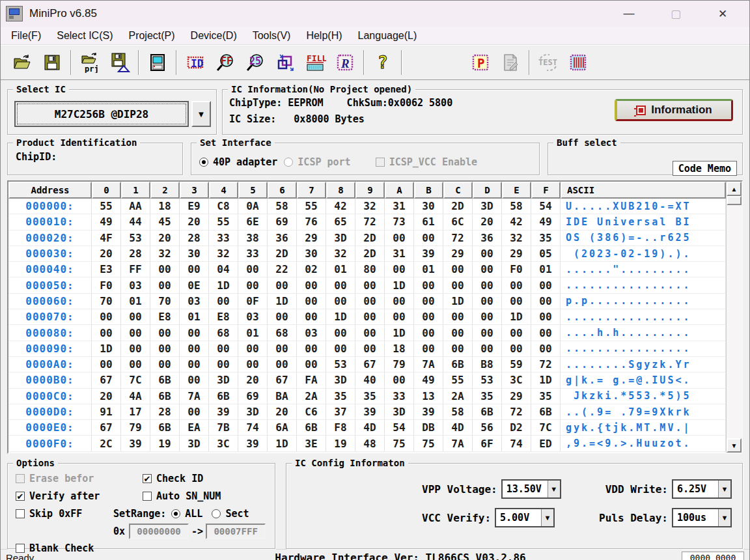 This screenshot has height=560, width=750. What do you see at coordinates (315, 63) in the screenshot?
I see `fill-buffer-button: FILL` at bounding box center [315, 63].